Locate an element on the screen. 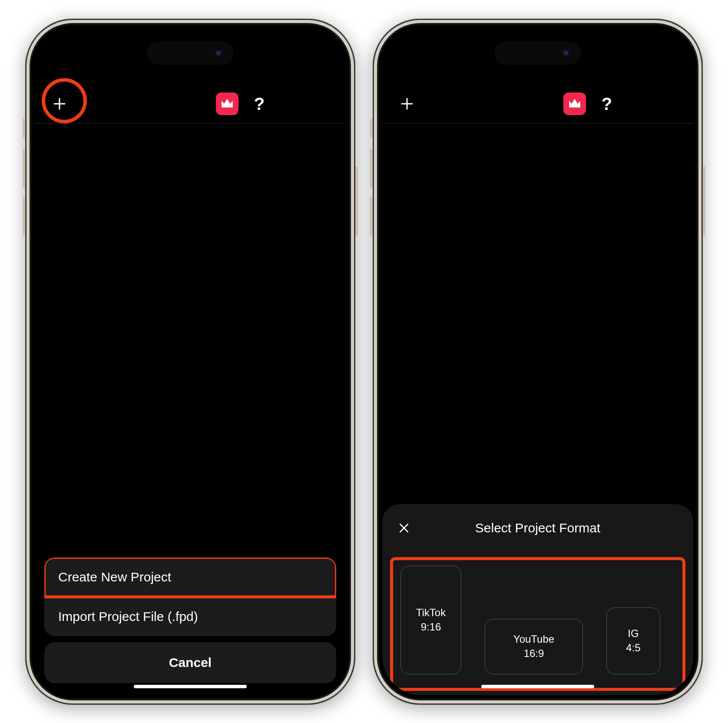 The height and width of the screenshot is (723, 728). format-option-youtube: YouTube 16:9 is located at coordinates (534, 647).